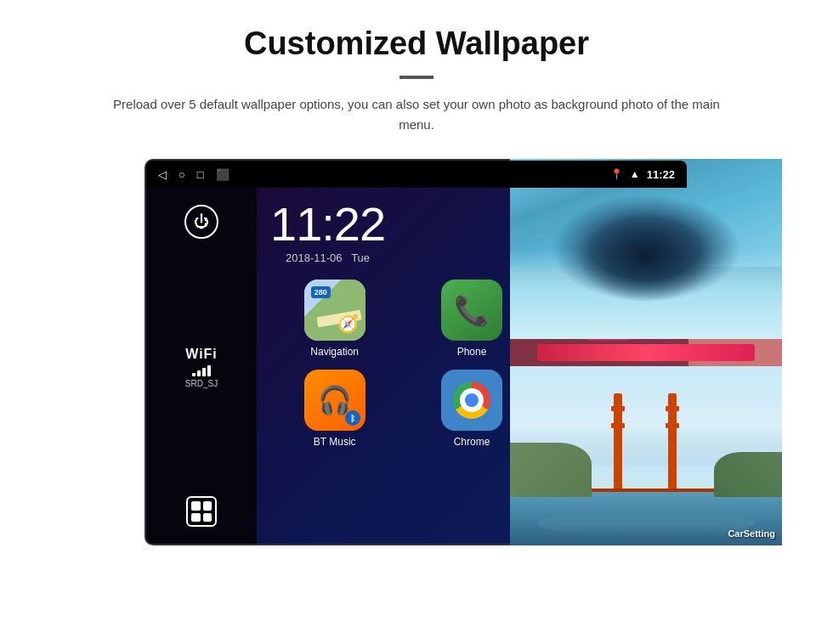 Image resolution: width=833 pixels, height=644 pixels. What do you see at coordinates (416, 174) in the screenshot?
I see `status-bar: ◁ ○ □ ⬛ 📍 ▲ 11:22` at bounding box center [416, 174].